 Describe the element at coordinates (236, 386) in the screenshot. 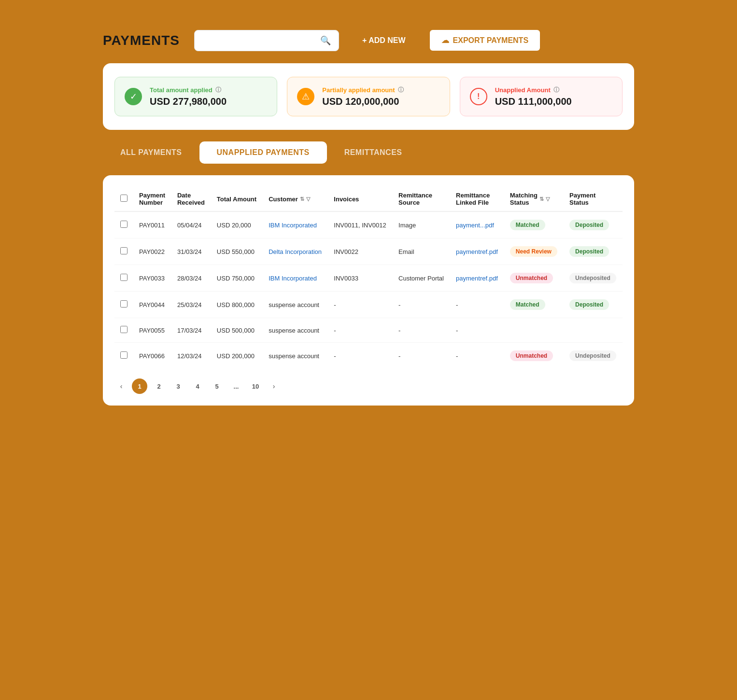

I see `page-ellipsis: ...` at that location.